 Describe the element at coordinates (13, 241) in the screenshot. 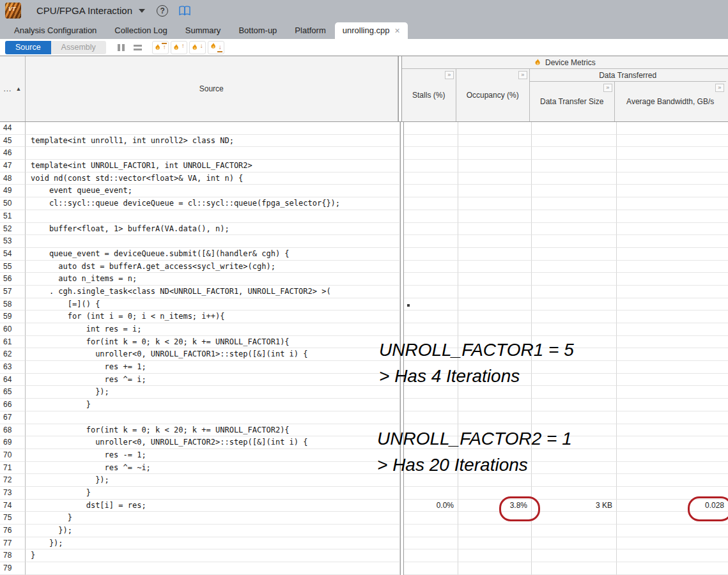

I see `line-number: 53` at that location.